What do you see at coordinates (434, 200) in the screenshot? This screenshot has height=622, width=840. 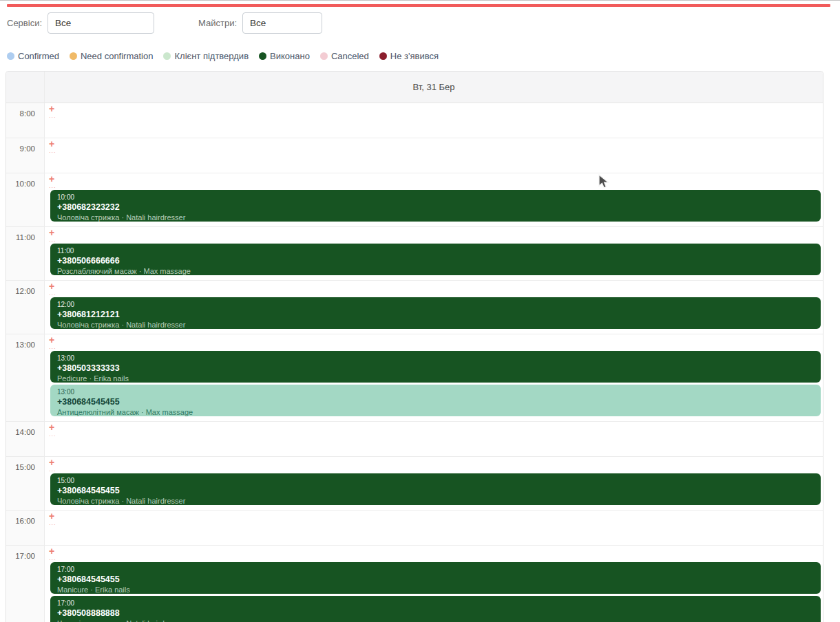 I see `day-cell: +...10:00+380682323232Чоловіча стрижка ·…` at bounding box center [434, 200].